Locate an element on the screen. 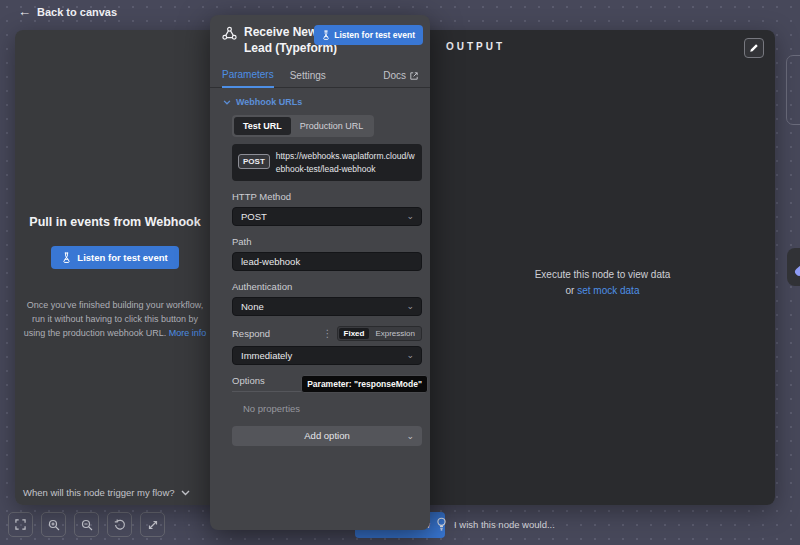 The width and height of the screenshot is (800, 545). external-link-icon is located at coordinates (414, 76).